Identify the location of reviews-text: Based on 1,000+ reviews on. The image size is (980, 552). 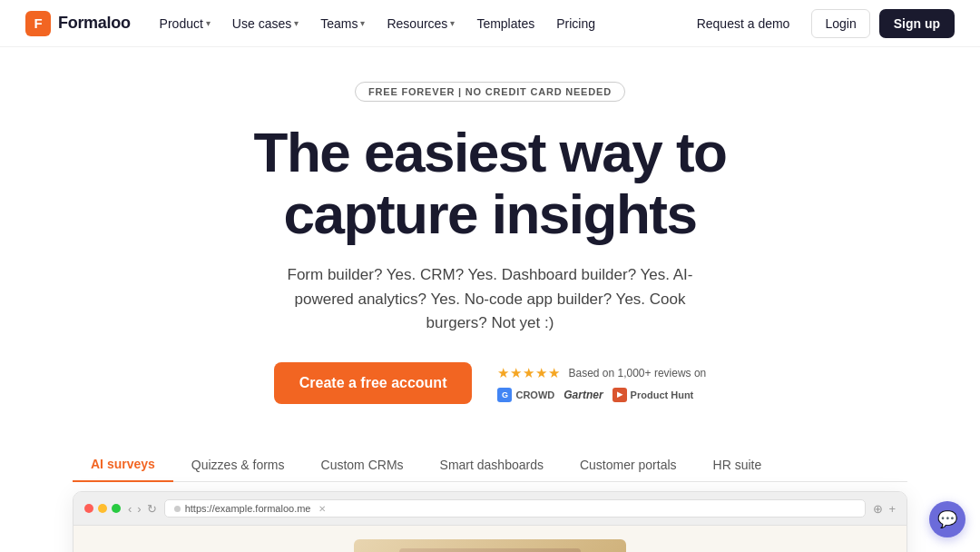
(637, 373).